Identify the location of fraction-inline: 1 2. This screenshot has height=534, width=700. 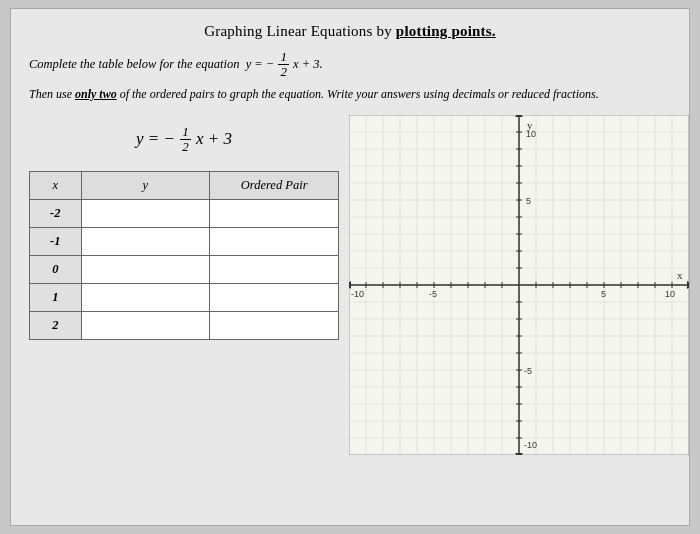
(284, 65).